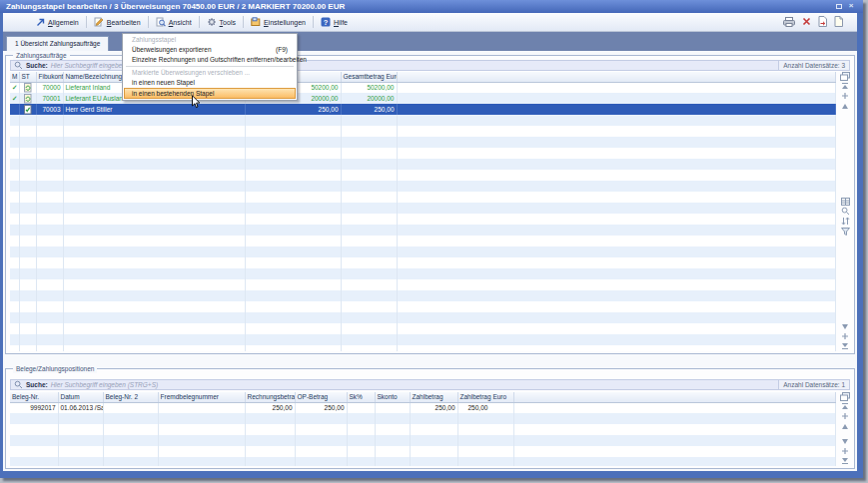 The width and height of the screenshot is (868, 483). Describe the element at coordinates (42, 56) in the screenshot. I see `payments-group-label: Zahlungsaufträge` at that location.